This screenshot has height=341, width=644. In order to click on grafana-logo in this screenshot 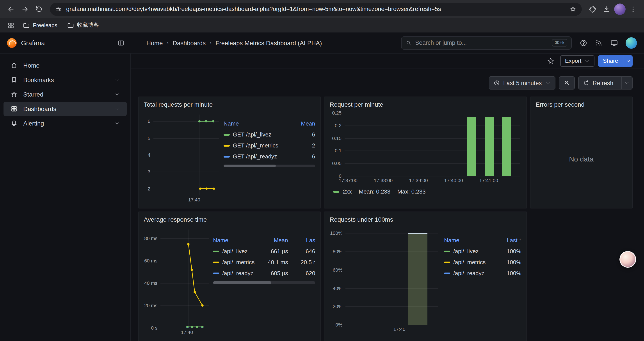, I will do `click(12, 43)`.